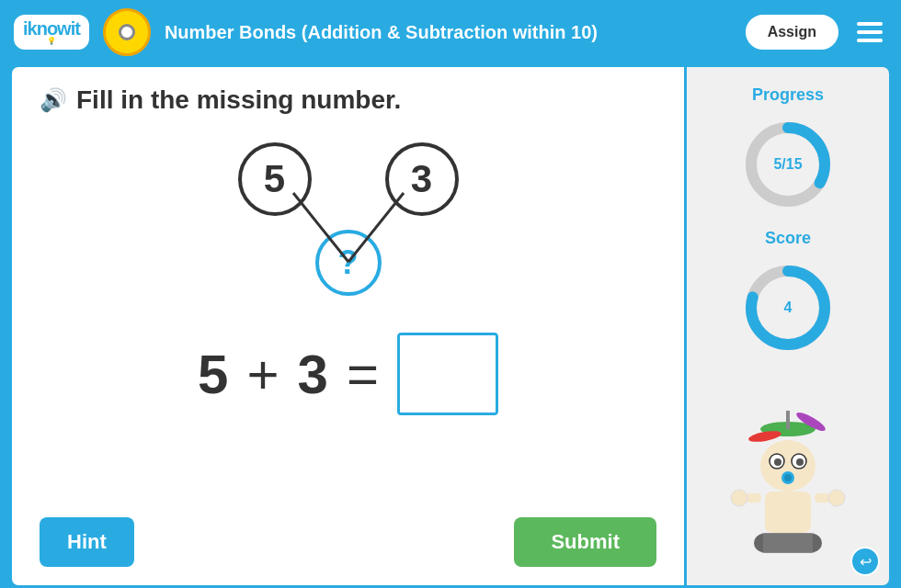 Image resolution: width=901 pixels, height=588 pixels. What do you see at coordinates (870, 32) in the screenshot?
I see `hamburger-menu-button` at bounding box center [870, 32].